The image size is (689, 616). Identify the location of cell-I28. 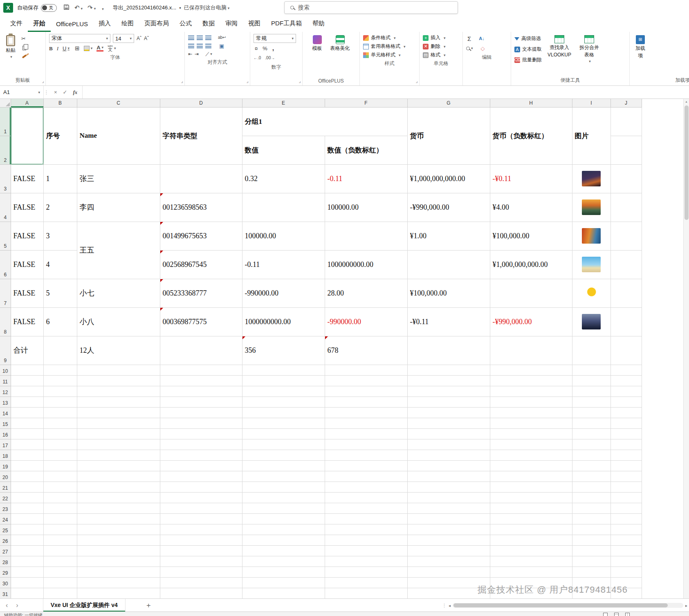
(591, 561).